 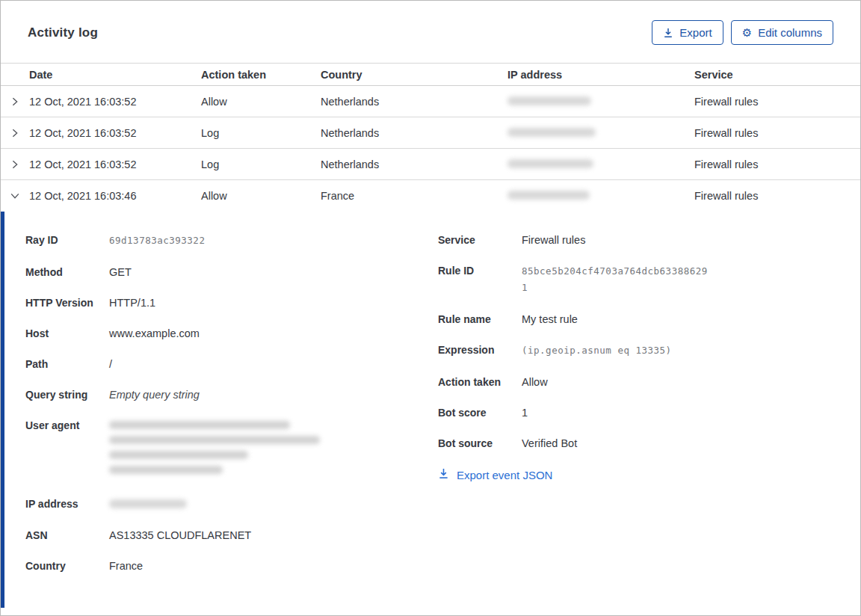 What do you see at coordinates (232, 504) in the screenshot?
I see `detail-field-ip-address: IP address` at bounding box center [232, 504].